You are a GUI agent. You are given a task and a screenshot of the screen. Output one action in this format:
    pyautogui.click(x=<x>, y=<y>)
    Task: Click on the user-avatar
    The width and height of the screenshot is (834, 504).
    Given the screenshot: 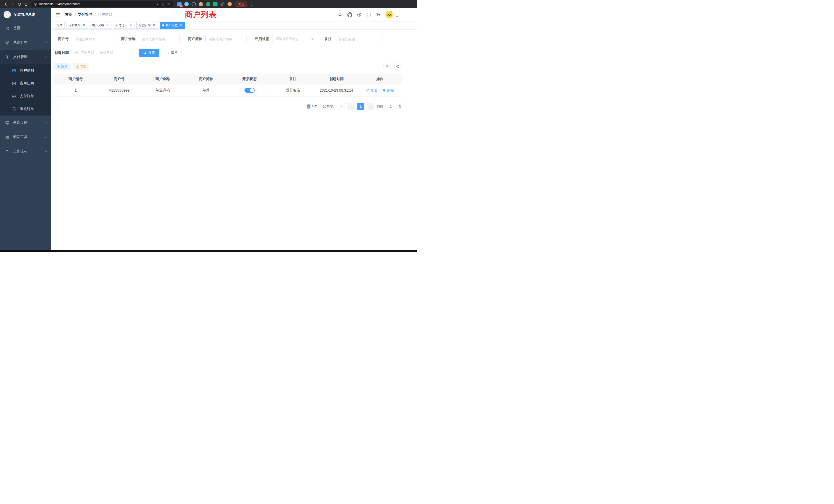 What is the action you would take?
    pyautogui.click(x=389, y=15)
    